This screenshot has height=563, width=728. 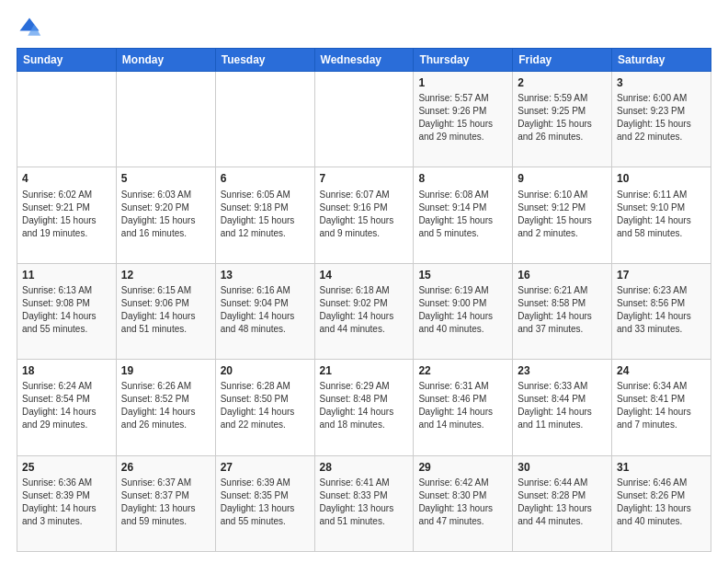 What do you see at coordinates (66, 214) in the screenshot?
I see `day-info: Sunrise: 6:02 AMSunset: 9:21 PMDaylight:…` at bounding box center [66, 214].